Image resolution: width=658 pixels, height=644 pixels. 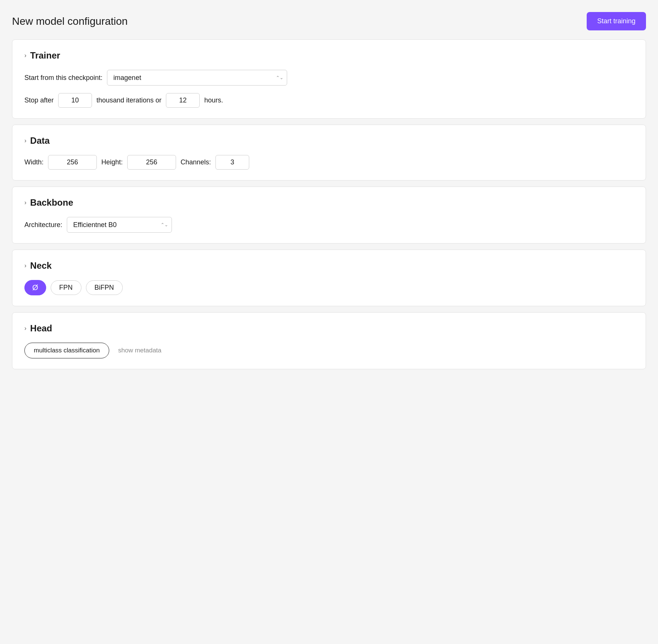 What do you see at coordinates (329, 225) in the screenshot?
I see `architecture-row: Architecture: Efficientnet B0 Efficientn…` at bounding box center [329, 225].